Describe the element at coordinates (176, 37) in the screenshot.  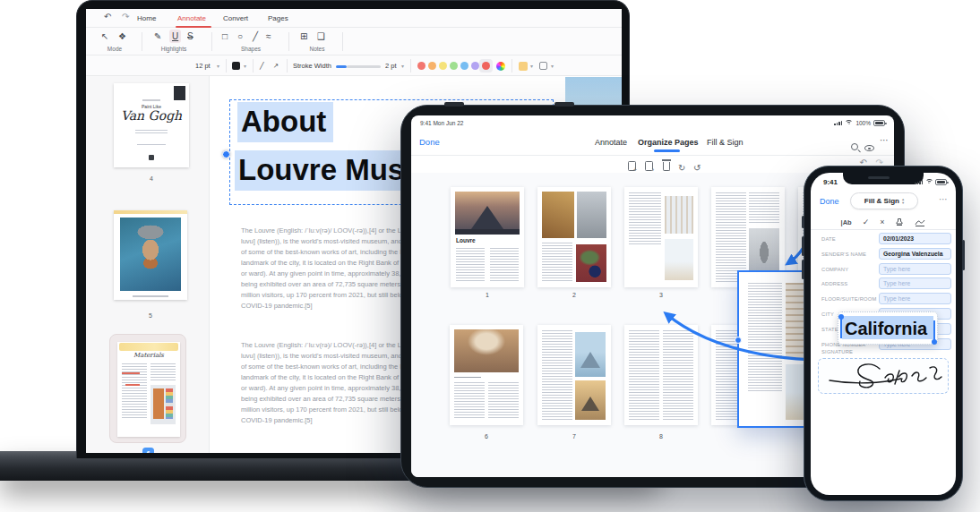
I see `underline-tool-icon: U` at that location.